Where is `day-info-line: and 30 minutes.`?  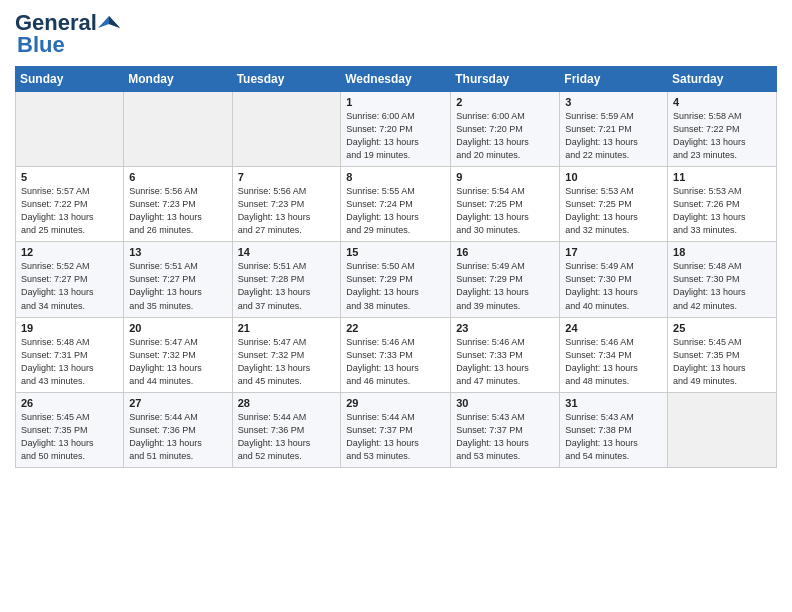 day-info-line: and 30 minutes. is located at coordinates (488, 230).